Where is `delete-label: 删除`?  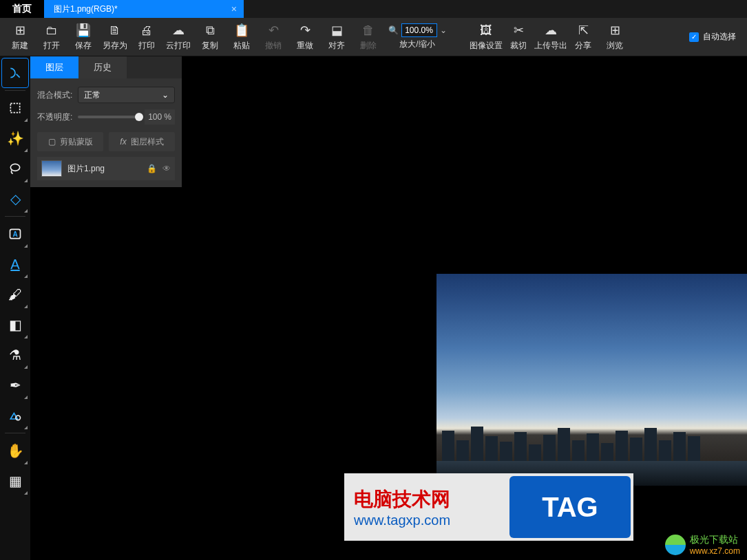
delete-label: 删除 is located at coordinates (368, 45).